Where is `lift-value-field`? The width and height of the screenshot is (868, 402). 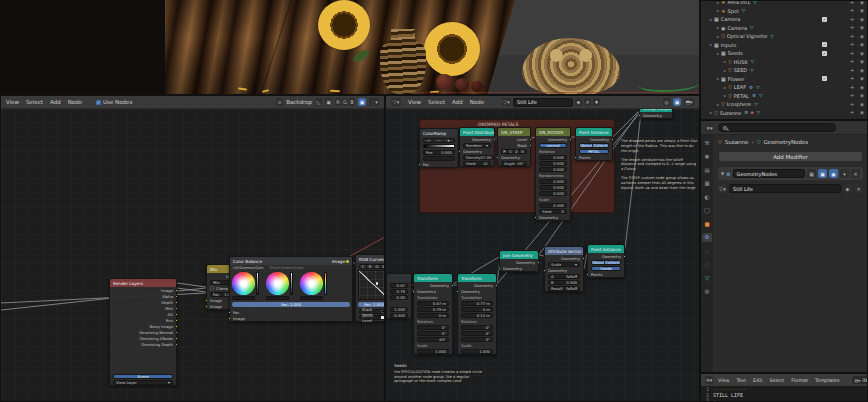
lift-value-field is located at coordinates (244, 298).